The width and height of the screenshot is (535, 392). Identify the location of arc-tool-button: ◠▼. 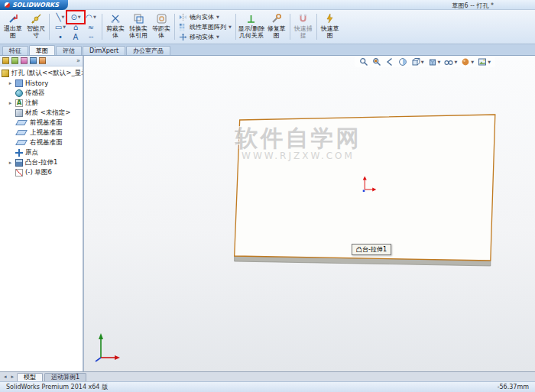
(91, 17).